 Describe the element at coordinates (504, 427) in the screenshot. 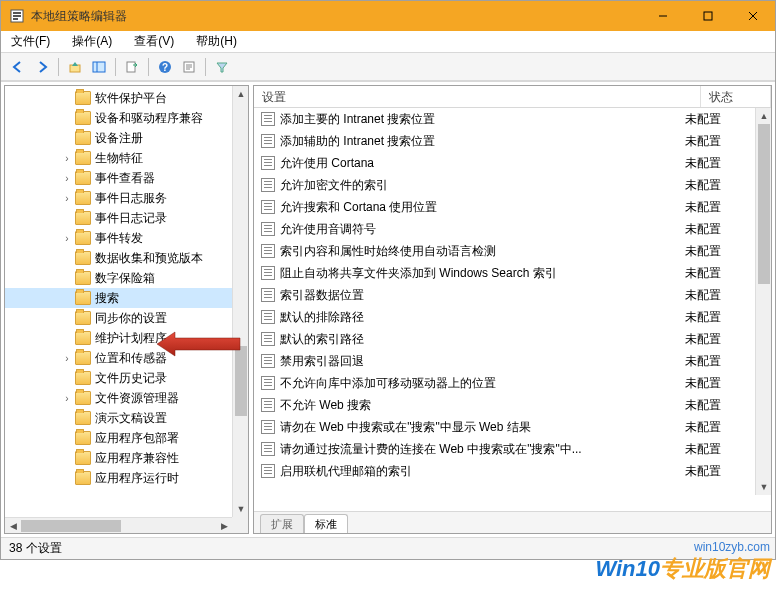

I see `policy-row: 请勿在 Web 中搜索或在"搜索"中显示 Web 结果未配置` at that location.